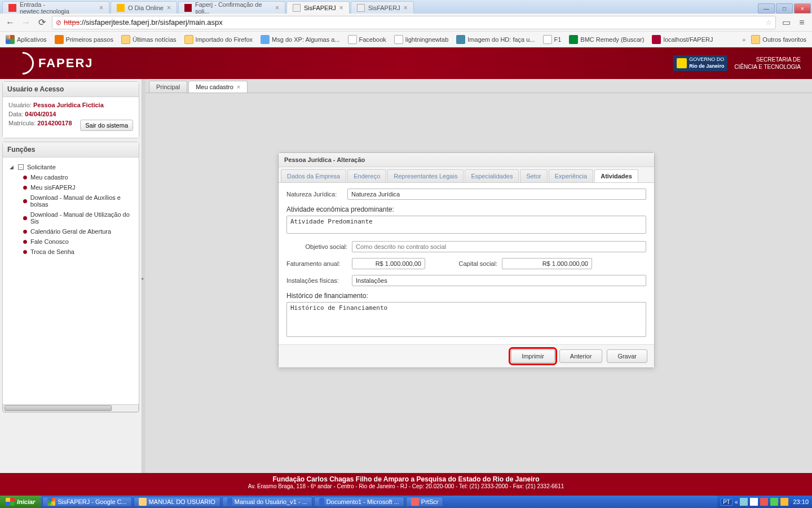 Image resolution: width=812 pixels, height=508 pixels. What do you see at coordinates (627, 356) in the screenshot?
I see `gravar-button: Gravar` at bounding box center [627, 356].